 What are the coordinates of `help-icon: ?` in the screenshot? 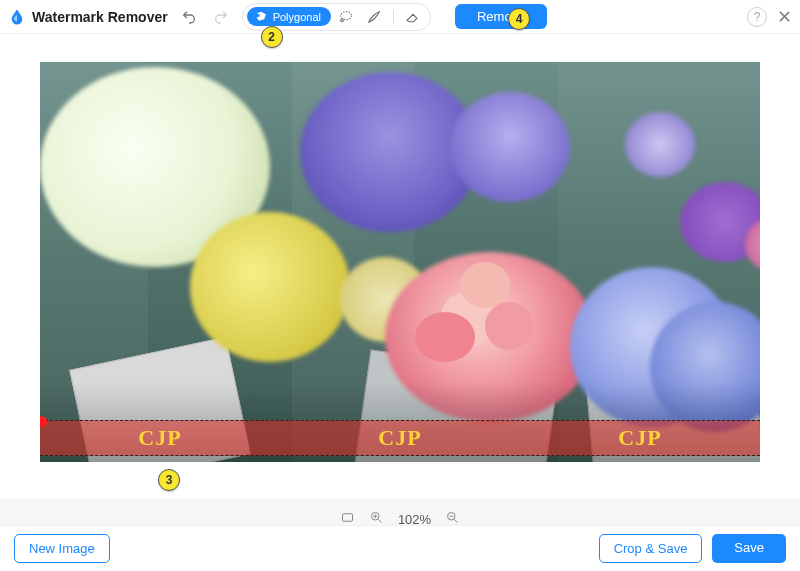 It's located at (758, 17).